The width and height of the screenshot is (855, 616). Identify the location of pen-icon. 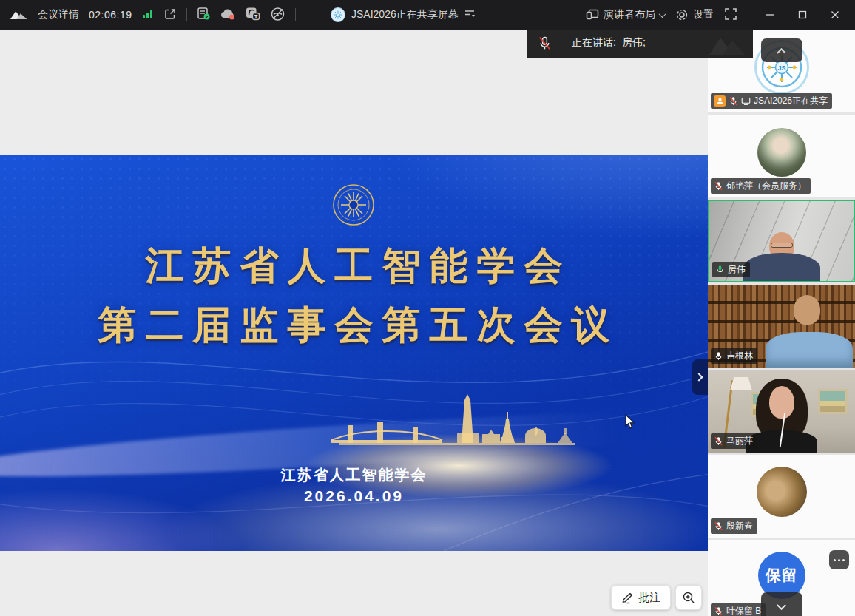
(627, 598).